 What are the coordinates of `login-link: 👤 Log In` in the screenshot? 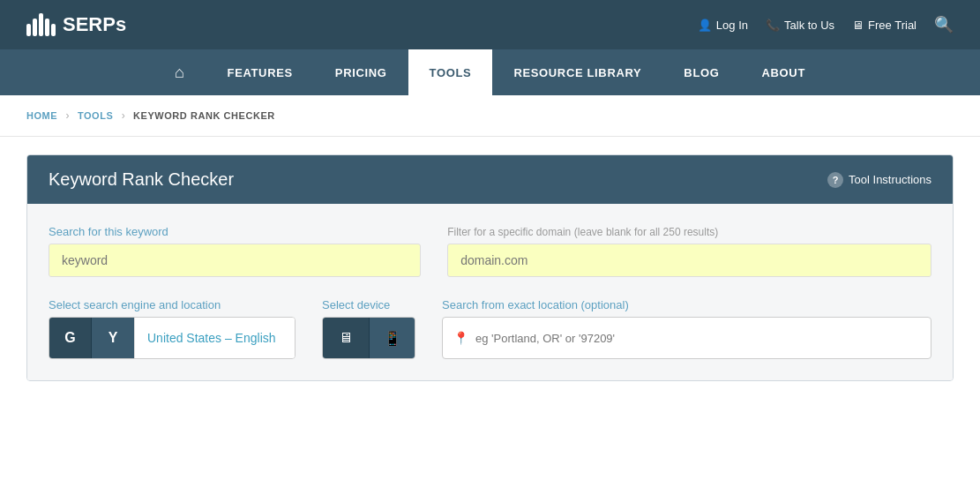 It's located at (723, 25).